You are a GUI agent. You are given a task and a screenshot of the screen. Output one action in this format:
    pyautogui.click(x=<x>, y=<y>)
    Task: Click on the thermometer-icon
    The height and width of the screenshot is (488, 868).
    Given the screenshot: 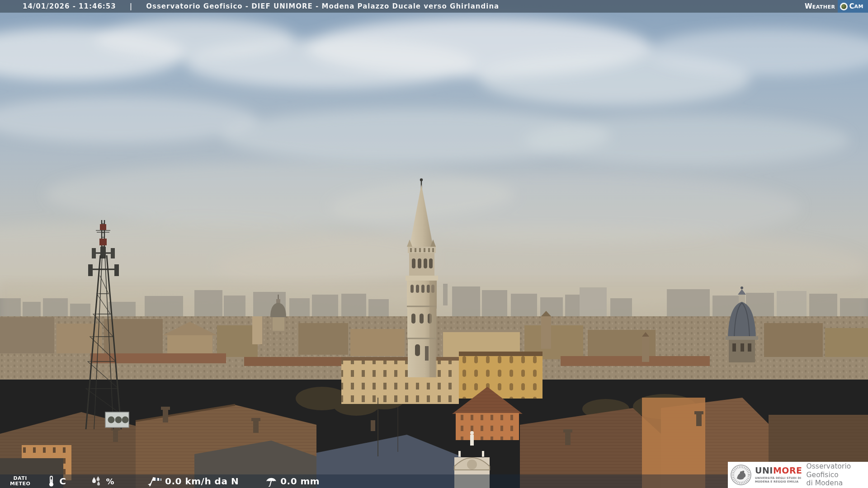 What is the action you would take?
    pyautogui.click(x=51, y=481)
    